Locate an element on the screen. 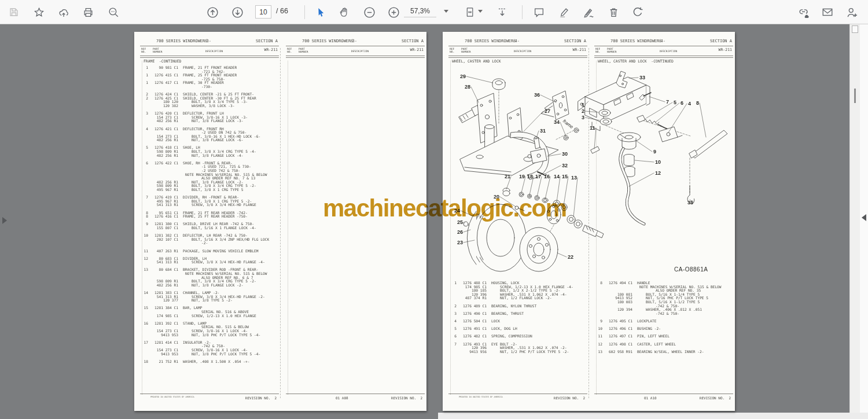 This screenshot has height=419, width=868. scroll-mode-icon is located at coordinates (502, 12).